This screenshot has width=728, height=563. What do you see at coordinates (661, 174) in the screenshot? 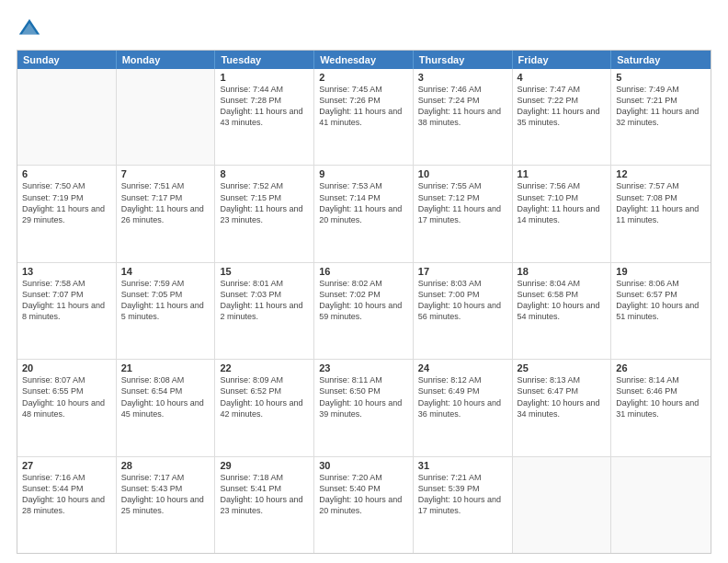
I see `day-number: 12` at bounding box center [661, 174].